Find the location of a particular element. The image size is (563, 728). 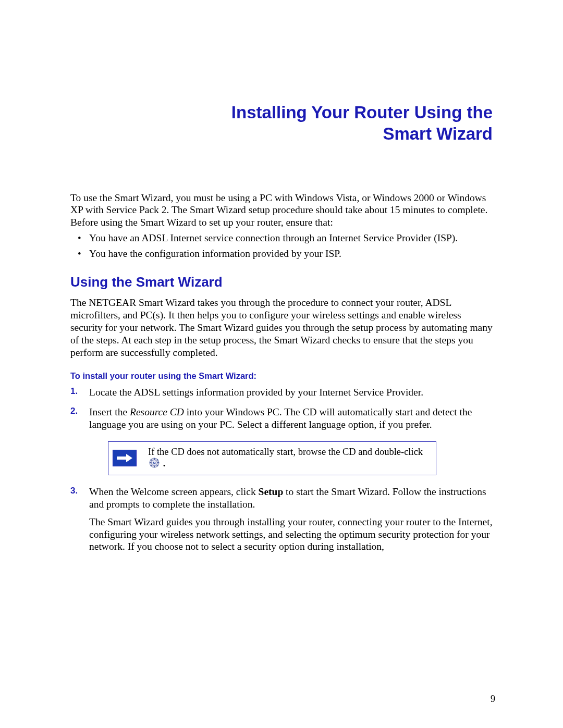

list-item: 3. When the Welcome screen appears, clic… is located at coordinates (283, 519).